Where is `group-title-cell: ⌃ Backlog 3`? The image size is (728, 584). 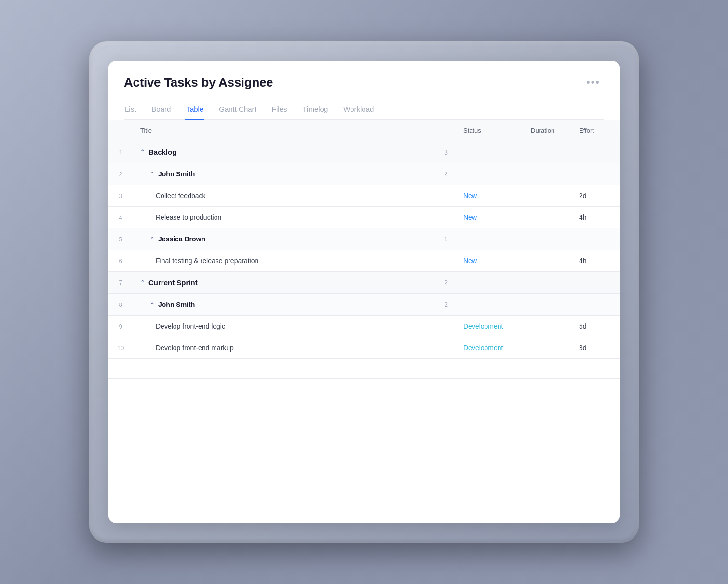 group-title-cell: ⌃ Backlog 3 is located at coordinates (294, 152).